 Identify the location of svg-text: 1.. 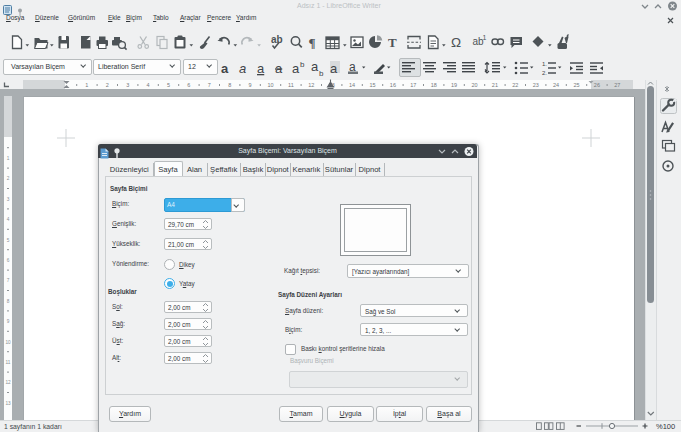
(544, 64).